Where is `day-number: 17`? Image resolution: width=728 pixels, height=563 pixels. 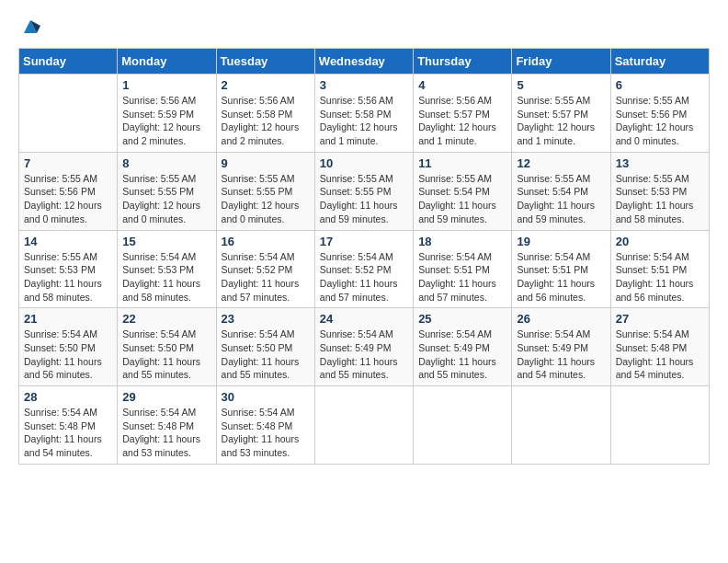 day-number: 17 is located at coordinates (364, 241).